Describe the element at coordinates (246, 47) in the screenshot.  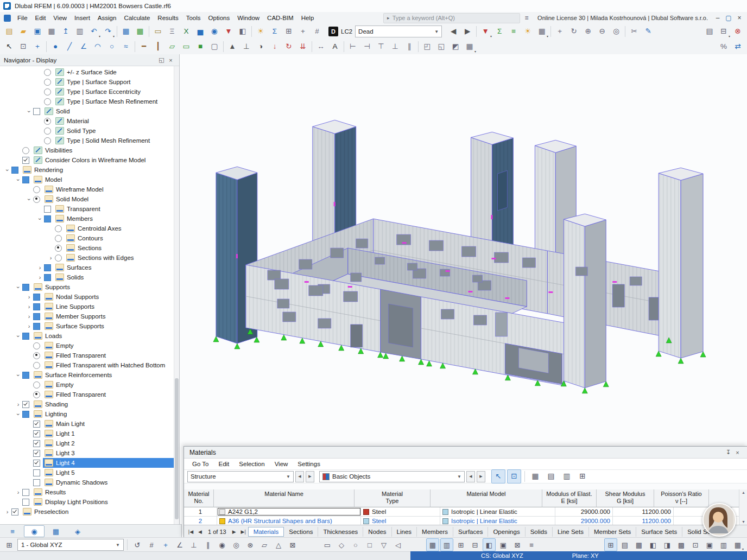
I see `line-support-icon: ⊥` at that location.